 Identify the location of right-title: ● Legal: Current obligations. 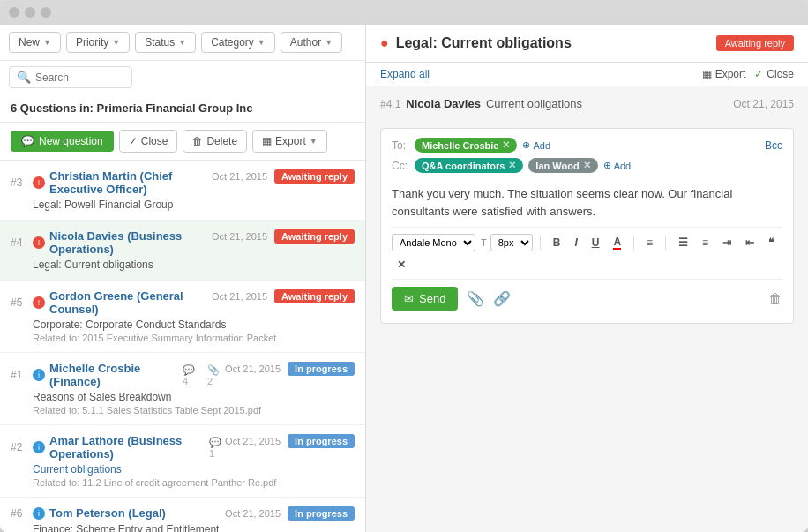
(476, 43).